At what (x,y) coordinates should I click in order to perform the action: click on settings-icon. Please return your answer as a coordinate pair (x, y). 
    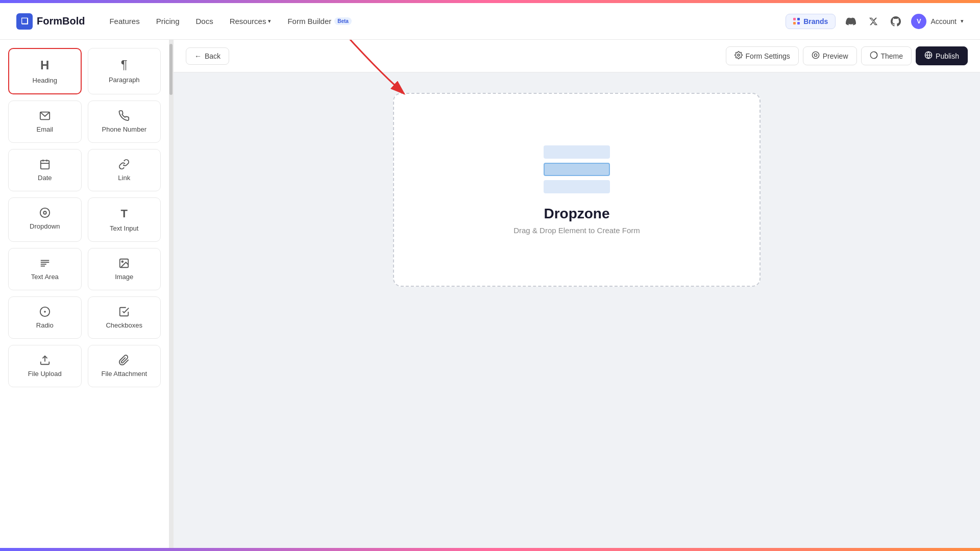
    Looking at the image, I should click on (739, 56).